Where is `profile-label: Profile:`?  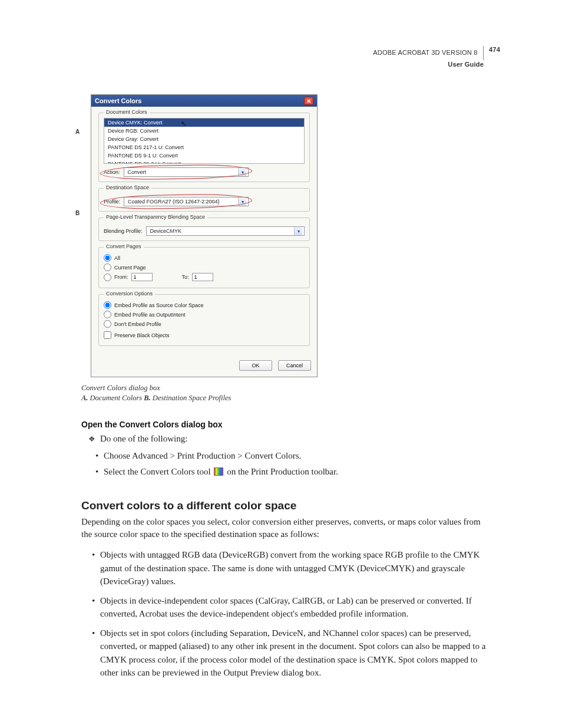 profile-label: Profile: is located at coordinates (112, 202).